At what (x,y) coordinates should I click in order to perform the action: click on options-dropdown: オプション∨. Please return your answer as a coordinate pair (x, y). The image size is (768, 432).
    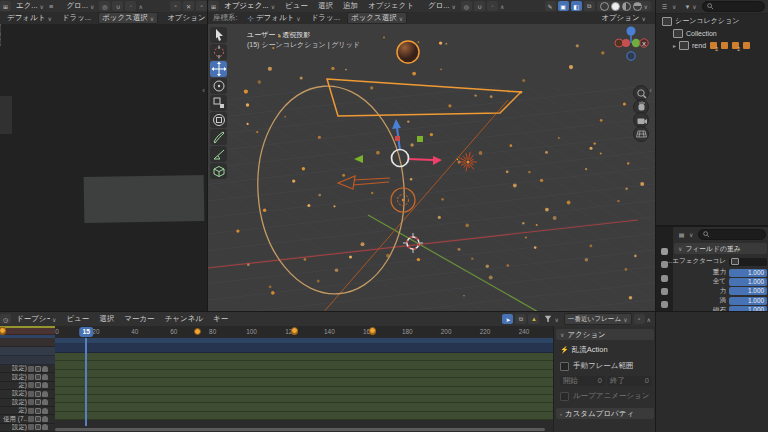
    Looking at the image, I should click on (624, 18).